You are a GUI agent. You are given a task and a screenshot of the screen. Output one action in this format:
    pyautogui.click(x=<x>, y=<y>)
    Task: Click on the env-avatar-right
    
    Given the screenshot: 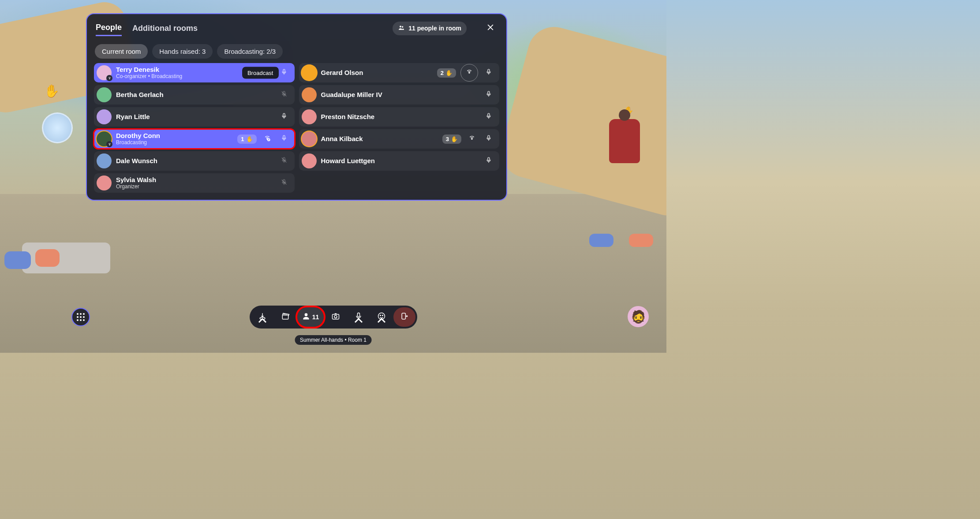 What is the action you would take?
    pyautogui.click(x=625, y=141)
    